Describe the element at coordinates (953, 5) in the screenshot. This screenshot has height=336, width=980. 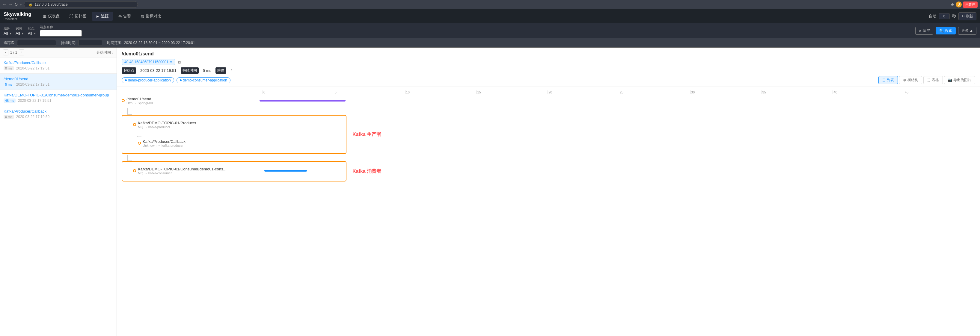
I see `star-icon: ★` at that location.